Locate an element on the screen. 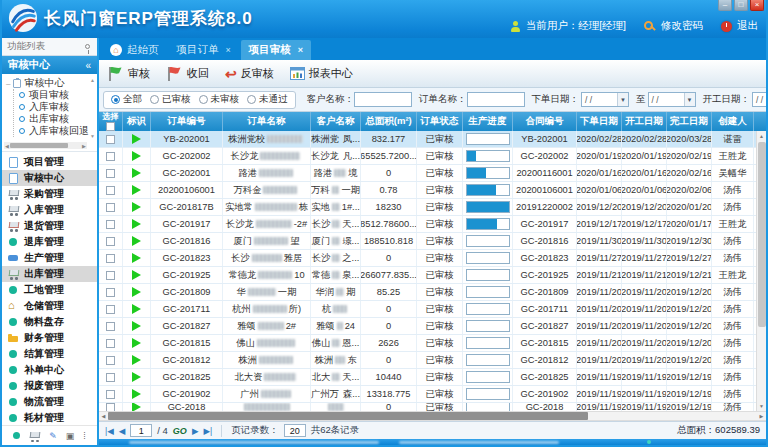 The width and height of the screenshot is (768, 447). table-row: GC-201827雅颂2#雅颂240已审核GC-2018272019/11/20… is located at coordinates (428, 326).